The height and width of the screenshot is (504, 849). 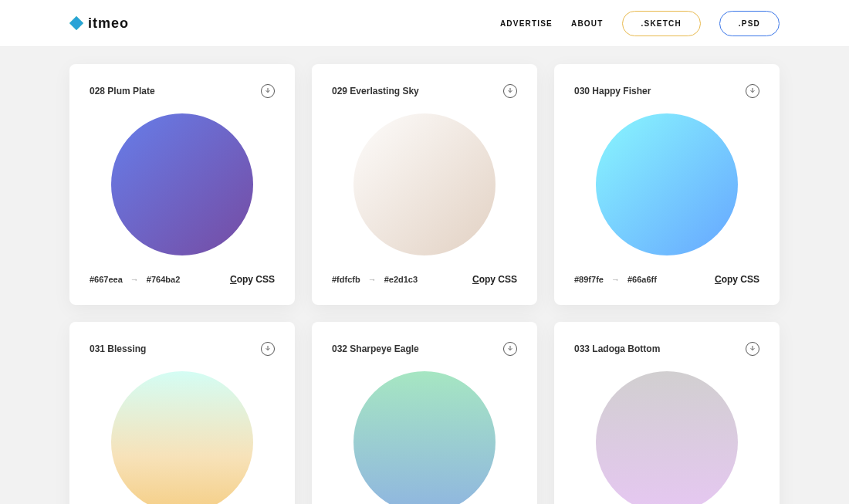 What do you see at coordinates (667, 184) in the screenshot?
I see `gradient-card-030: 030 Happy Fisher #89f7fe → #66a6ff Copy …` at bounding box center [667, 184].